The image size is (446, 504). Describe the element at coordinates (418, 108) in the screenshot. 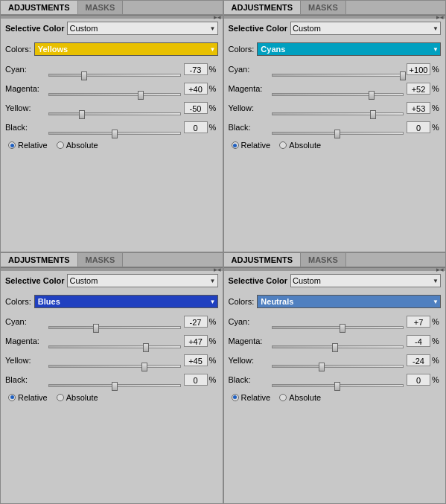

I see `slider-value: +53` at that location.